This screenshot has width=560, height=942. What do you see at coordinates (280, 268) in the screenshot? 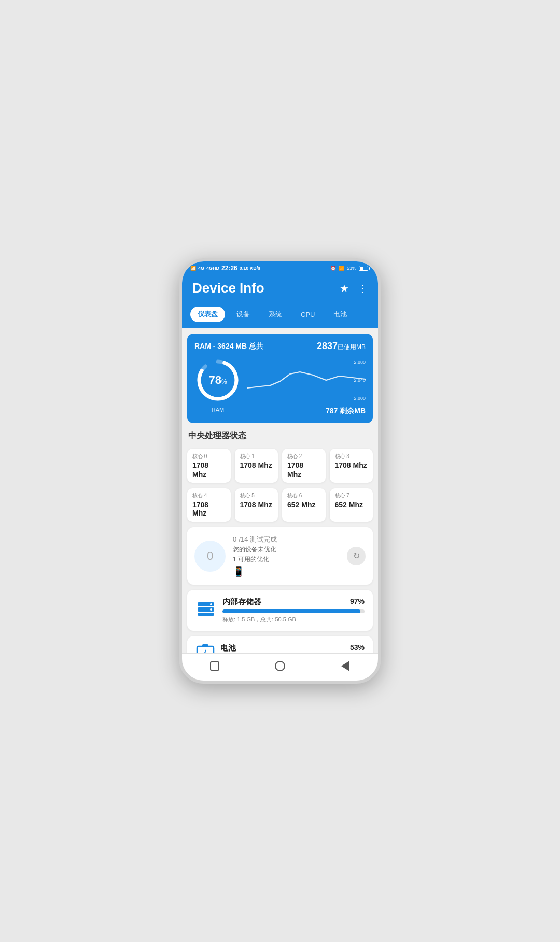
I see `status-bar: 📶 4G 4GHD 22:26 0.10 KB/s ⏰ 📶 53%` at bounding box center [280, 268].